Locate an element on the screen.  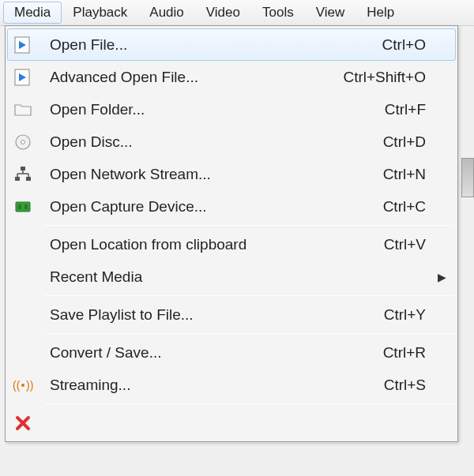
menubar: Media Playback Audio Video Tools View He… is located at coordinates (237, 13).